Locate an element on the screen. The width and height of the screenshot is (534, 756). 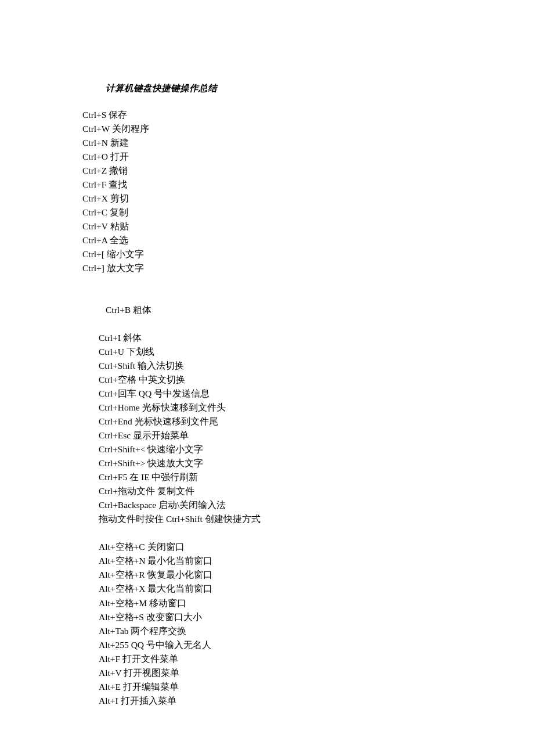
shortcut-line: Ctrl+O 打开 is located at coordinates (308, 157).